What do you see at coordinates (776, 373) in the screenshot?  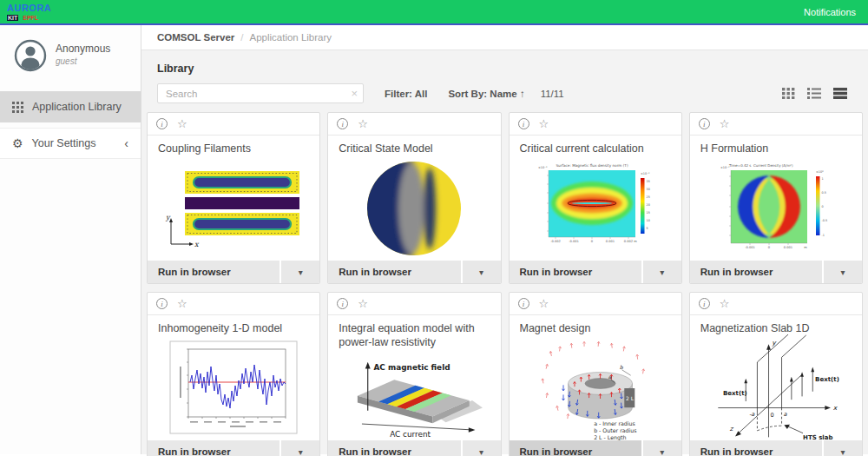 I see `app-card-magnetization-slab-1d: i ☆ Magnetization Slab 1D` at bounding box center [776, 373].